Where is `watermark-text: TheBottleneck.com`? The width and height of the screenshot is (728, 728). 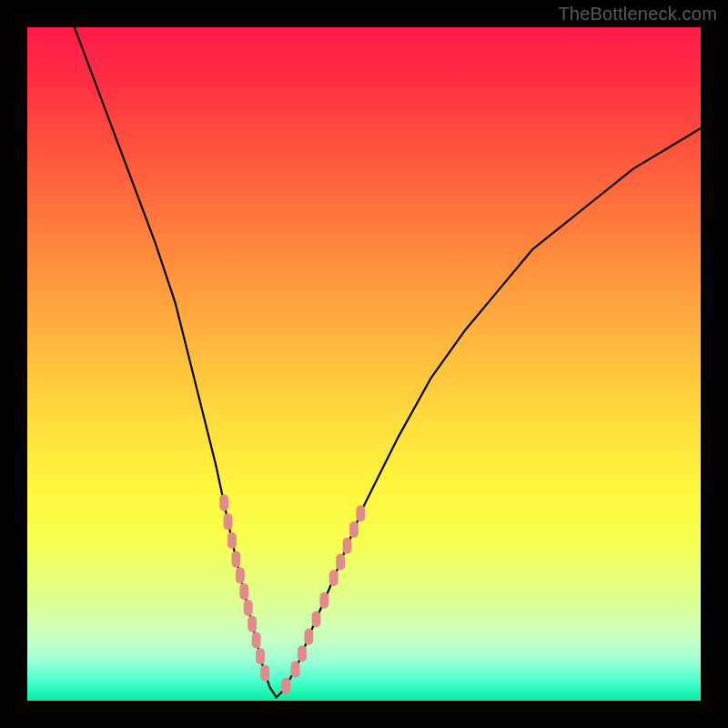
watermark-text: TheBottleneck.com is located at coordinates (637, 15).